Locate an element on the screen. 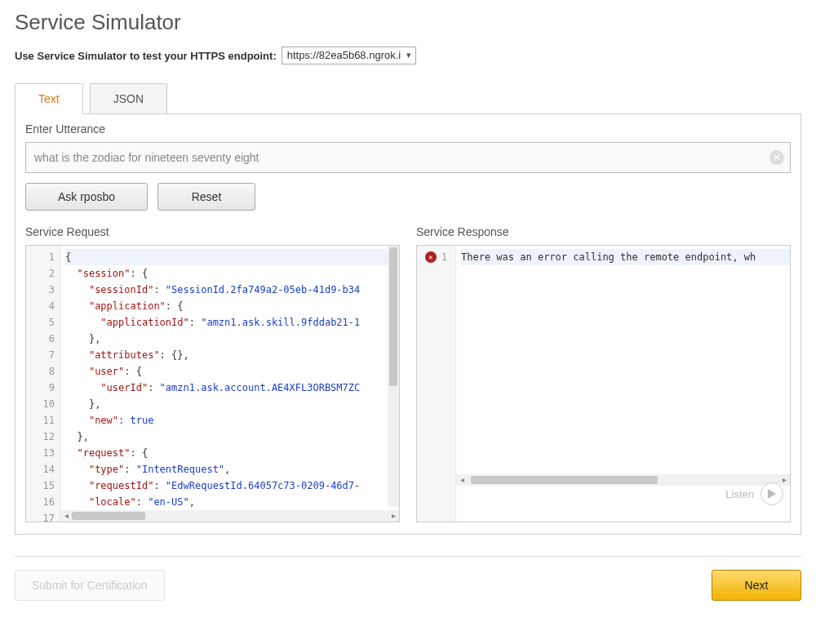  listen-label: Listen is located at coordinates (739, 495).